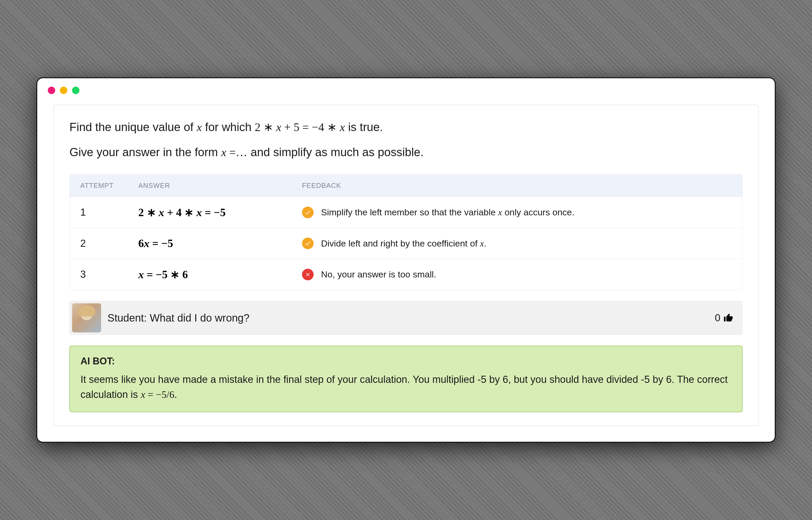  Describe the element at coordinates (220, 243) in the screenshot. I see `answer-math: 6x = −5` at that location.